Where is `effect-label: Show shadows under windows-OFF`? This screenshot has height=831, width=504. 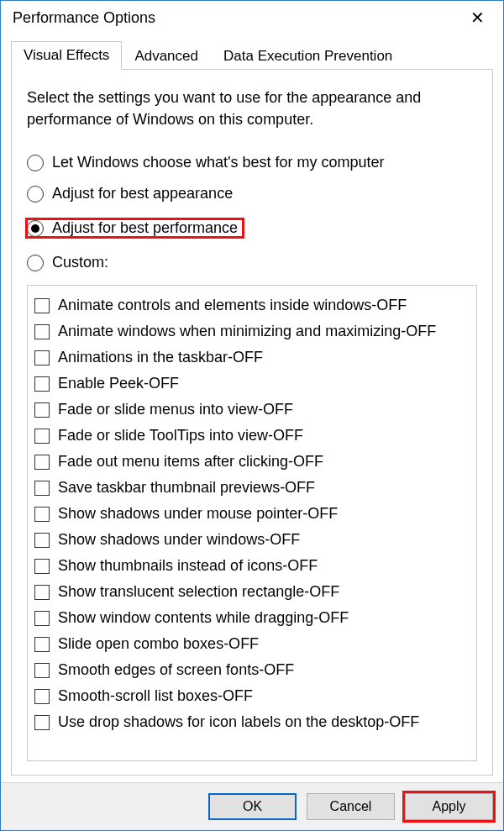
effect-label: Show shadows under windows-OFF is located at coordinates (179, 539).